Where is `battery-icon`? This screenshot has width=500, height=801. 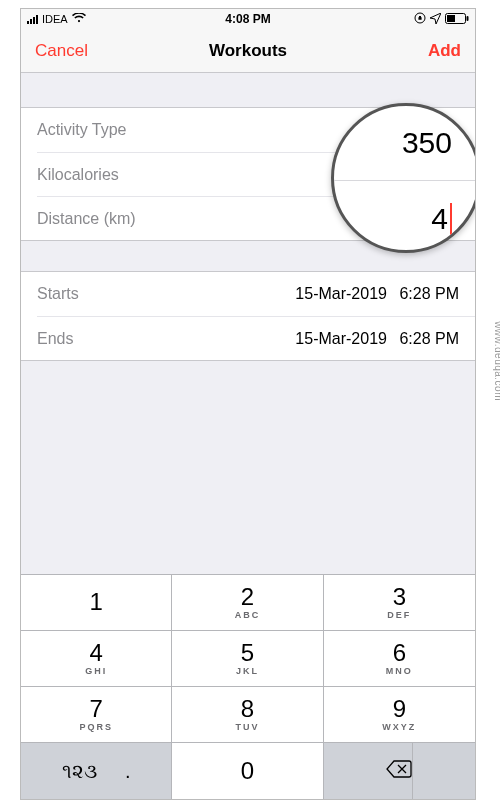 battery-icon is located at coordinates (457, 20).